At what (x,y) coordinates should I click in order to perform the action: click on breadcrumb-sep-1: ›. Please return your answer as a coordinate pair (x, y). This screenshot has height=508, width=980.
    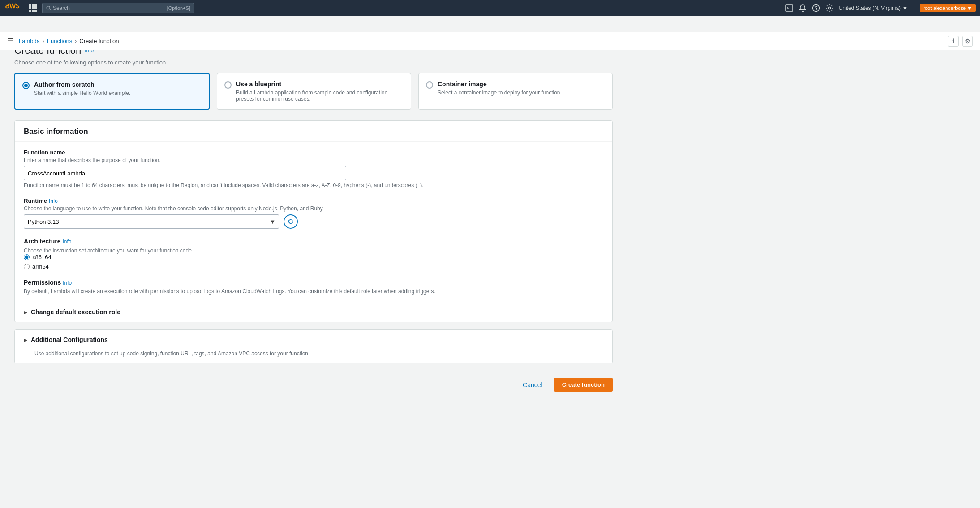
    Looking at the image, I should click on (43, 41).